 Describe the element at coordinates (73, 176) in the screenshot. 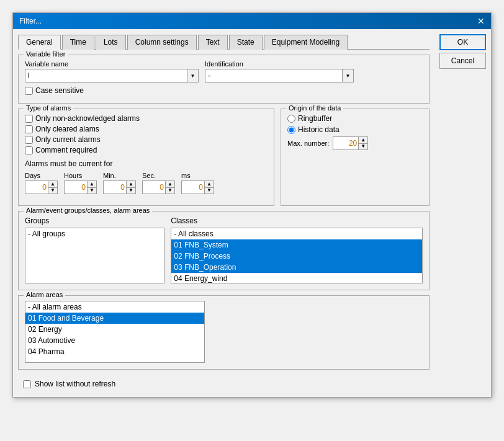

I see `hours-label: Hours` at that location.